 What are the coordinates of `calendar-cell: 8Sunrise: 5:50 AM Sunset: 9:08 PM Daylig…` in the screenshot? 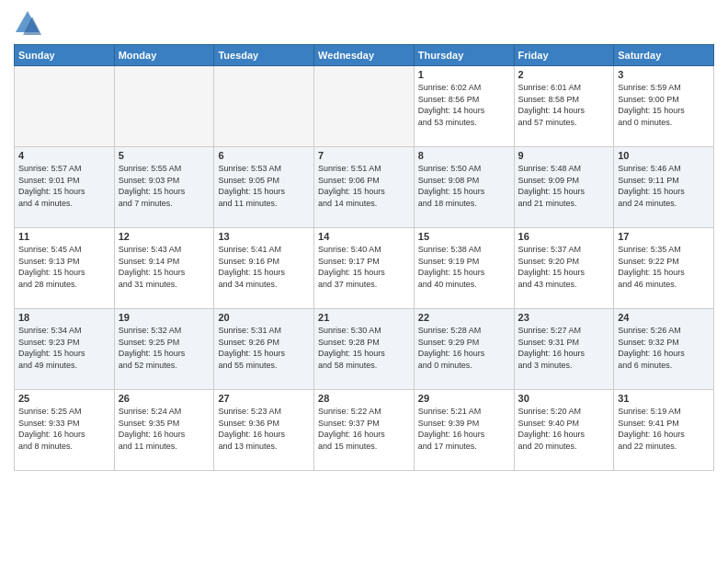 It's located at (463, 188).